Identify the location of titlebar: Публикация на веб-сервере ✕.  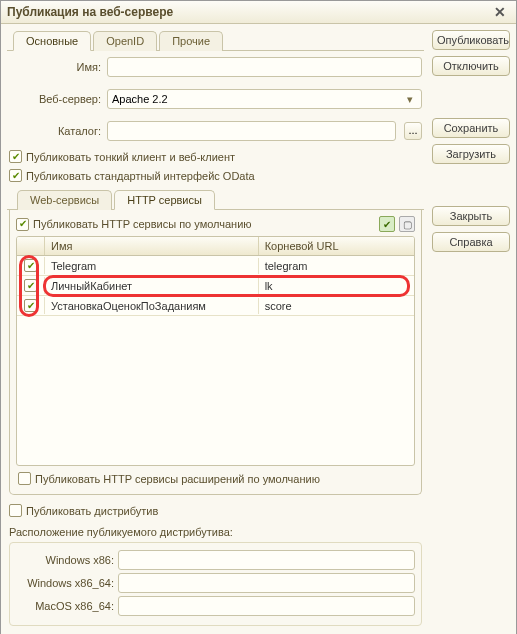
(258, 12).